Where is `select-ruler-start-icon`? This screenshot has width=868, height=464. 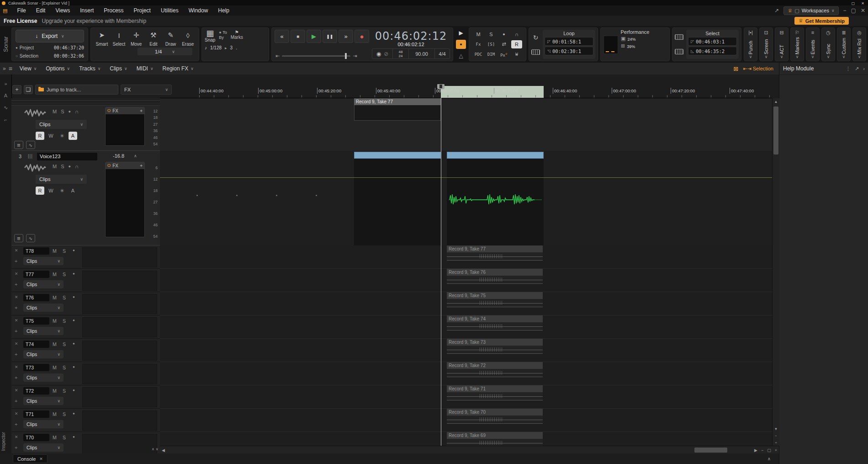
select-ruler-start-icon is located at coordinates (679, 37).